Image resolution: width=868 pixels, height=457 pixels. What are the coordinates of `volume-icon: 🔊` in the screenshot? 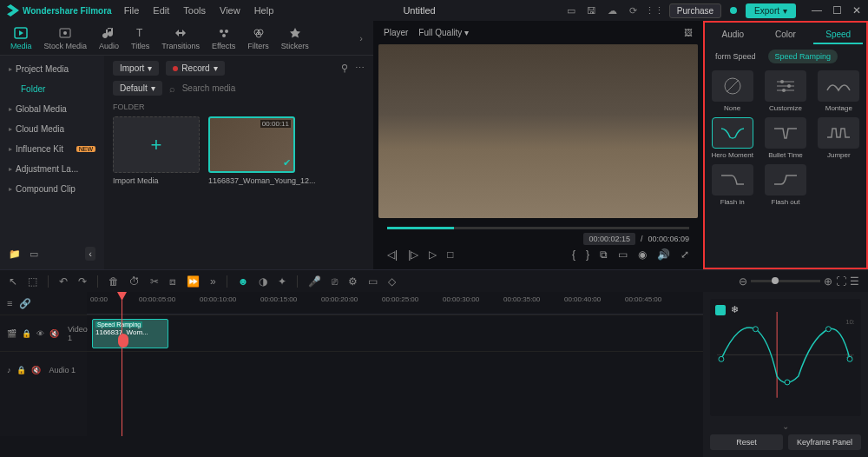 It's located at (663, 255).